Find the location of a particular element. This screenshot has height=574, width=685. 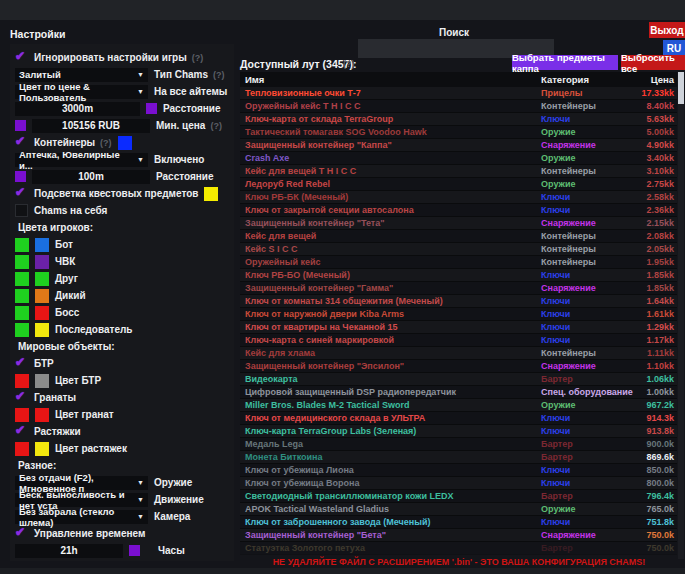

table-row: Ключ от медицинского склада в УЛЬТРА Клю… is located at coordinates (458, 418).